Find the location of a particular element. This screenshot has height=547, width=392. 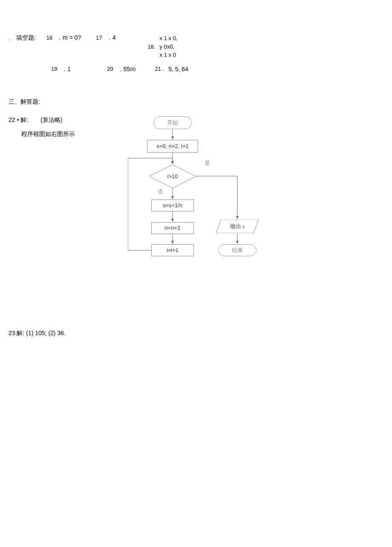

output-text: 输出 s is located at coordinates (237, 226).